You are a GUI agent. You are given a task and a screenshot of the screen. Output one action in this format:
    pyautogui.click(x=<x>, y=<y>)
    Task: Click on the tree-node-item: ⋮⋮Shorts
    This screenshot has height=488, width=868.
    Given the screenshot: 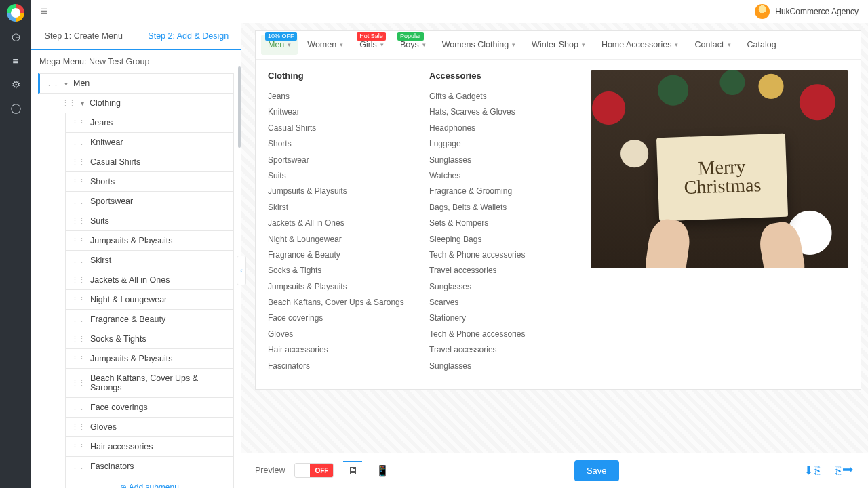 What is the action you would take?
    pyautogui.click(x=149, y=182)
    